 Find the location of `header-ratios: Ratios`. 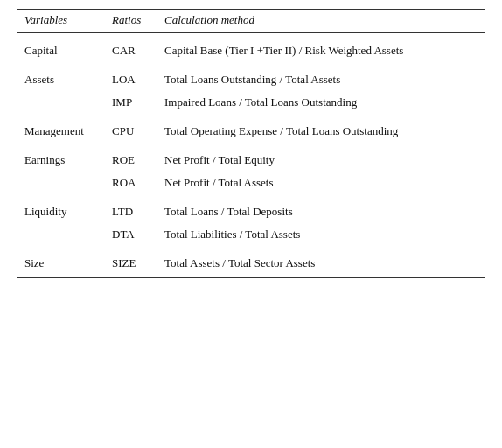

header-ratios: Ratios is located at coordinates (131, 21).